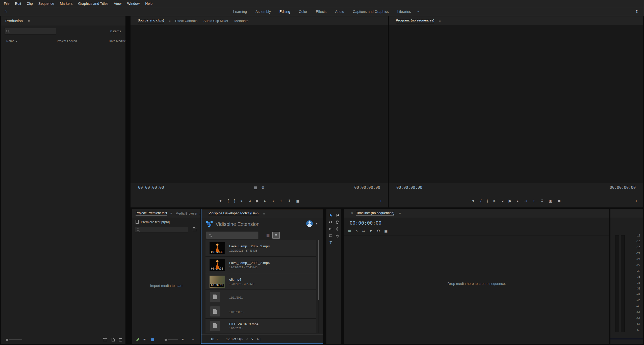  I want to click on export-frame-icon: ▣, so click(386, 231).